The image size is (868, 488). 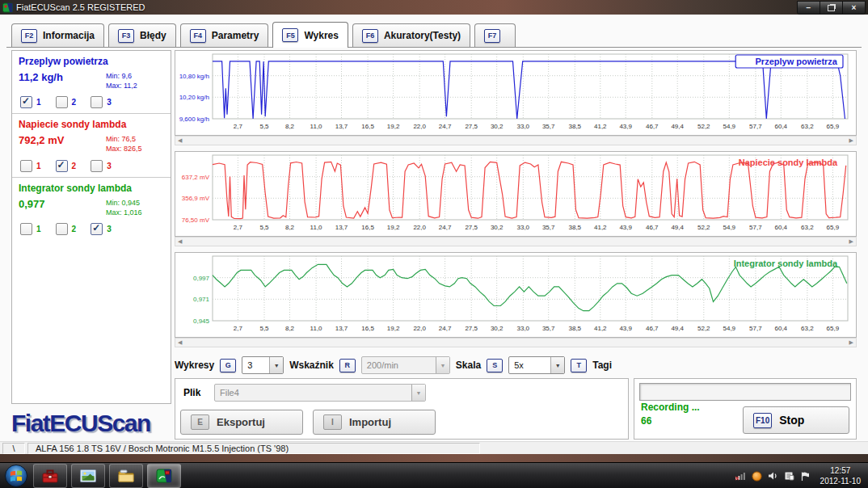 What do you see at coordinates (422, 36) in the screenshot?
I see `tab-label: Akuratory(Testy)` at bounding box center [422, 36].